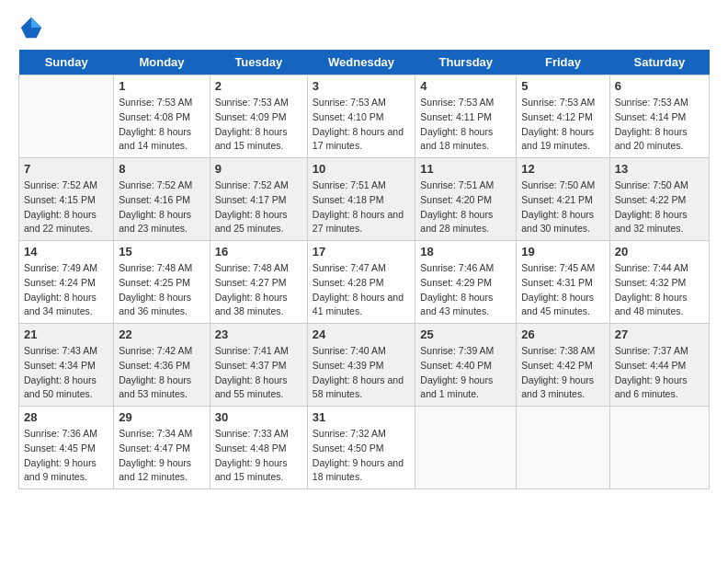  I want to click on cell-date: 19, so click(563, 252).